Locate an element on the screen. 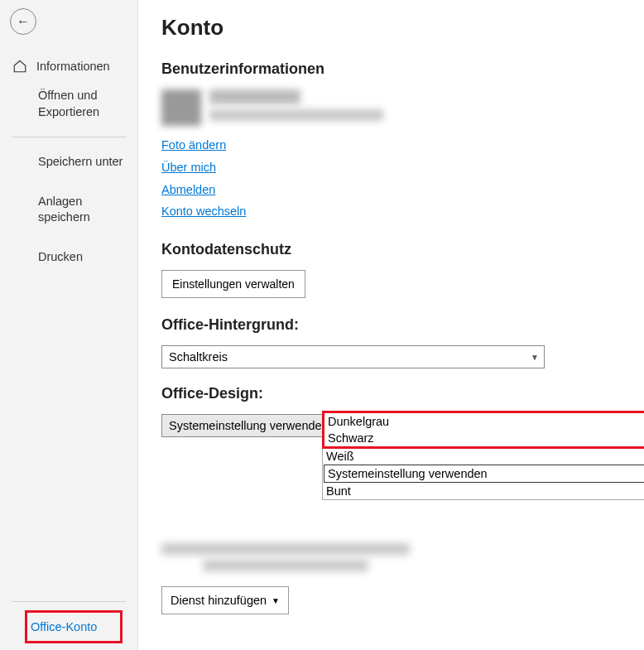  theme-heading: Office-Design: is located at coordinates (391, 394).